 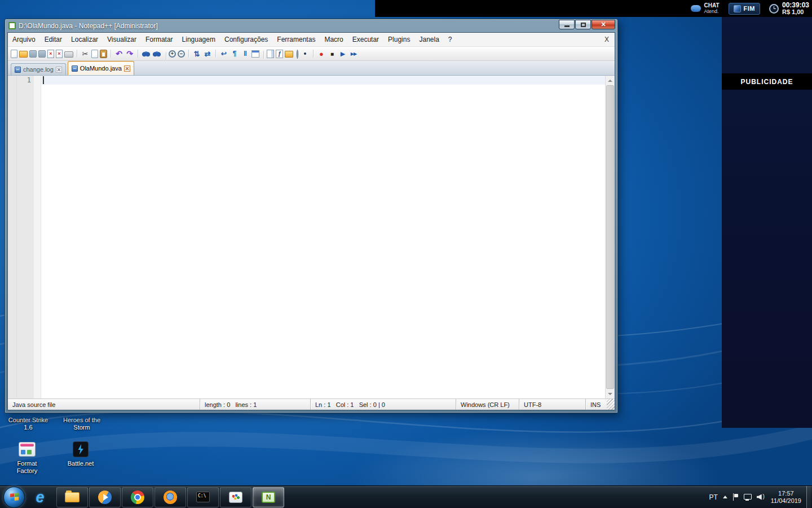 I want to click on fim-button: FIM, so click(x=744, y=9).